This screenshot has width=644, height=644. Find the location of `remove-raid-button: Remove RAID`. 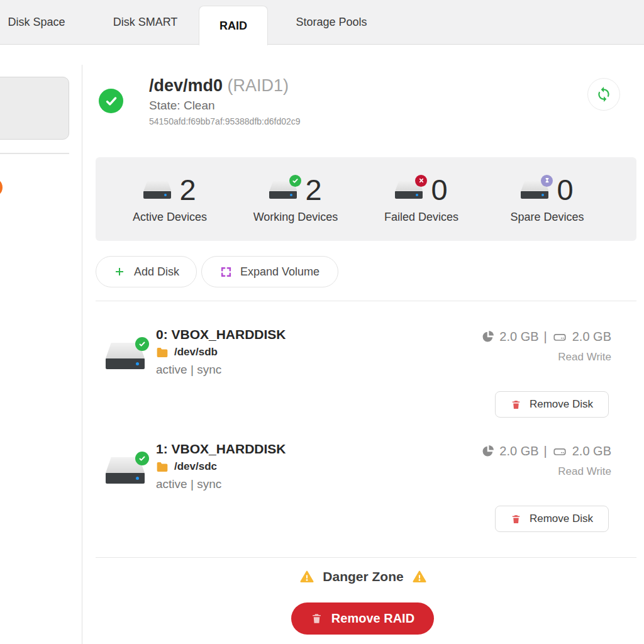

remove-raid-button: Remove RAID is located at coordinates (362, 619).